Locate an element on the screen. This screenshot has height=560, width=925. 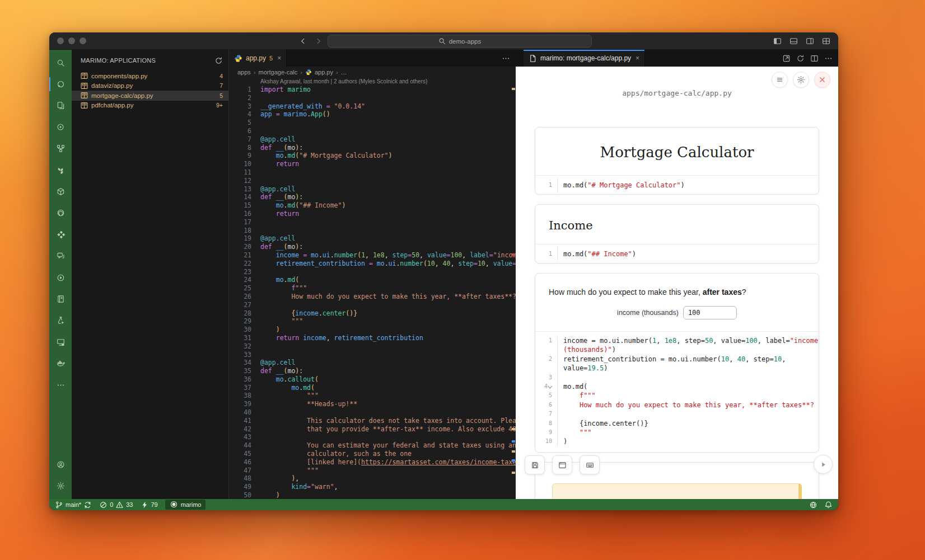
breadcrumb-item: … is located at coordinates (344, 72).